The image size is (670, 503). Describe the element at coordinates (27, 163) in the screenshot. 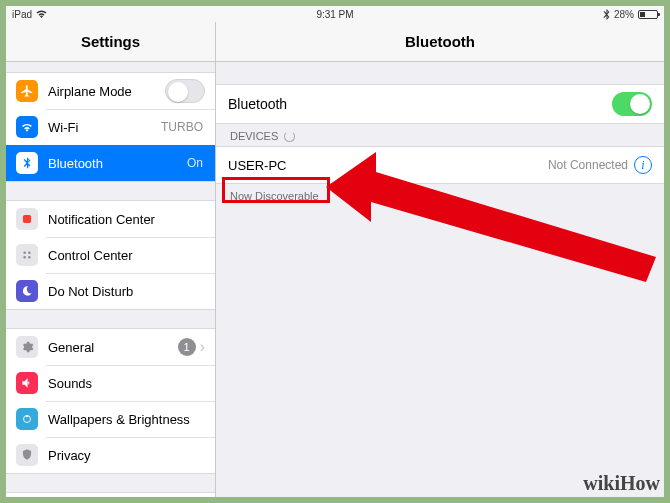

I see `bluetooth-menu-icon` at that location.